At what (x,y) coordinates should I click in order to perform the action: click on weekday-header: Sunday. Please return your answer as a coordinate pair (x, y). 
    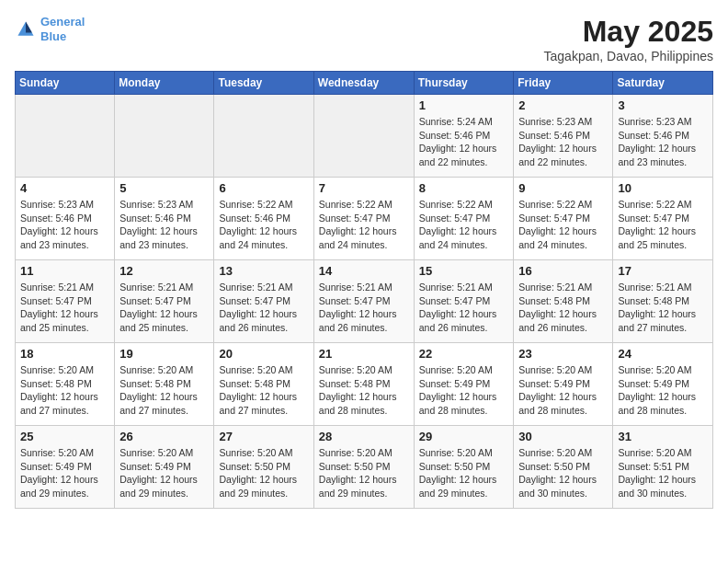
    Looking at the image, I should click on (65, 83).